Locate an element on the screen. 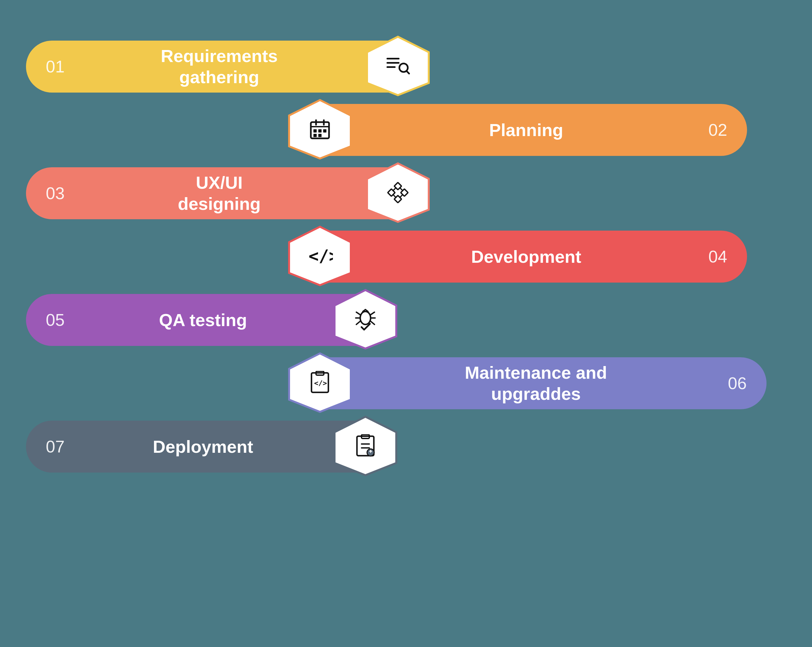 The width and height of the screenshot is (812, 647). step-1-hex is located at coordinates (398, 66).